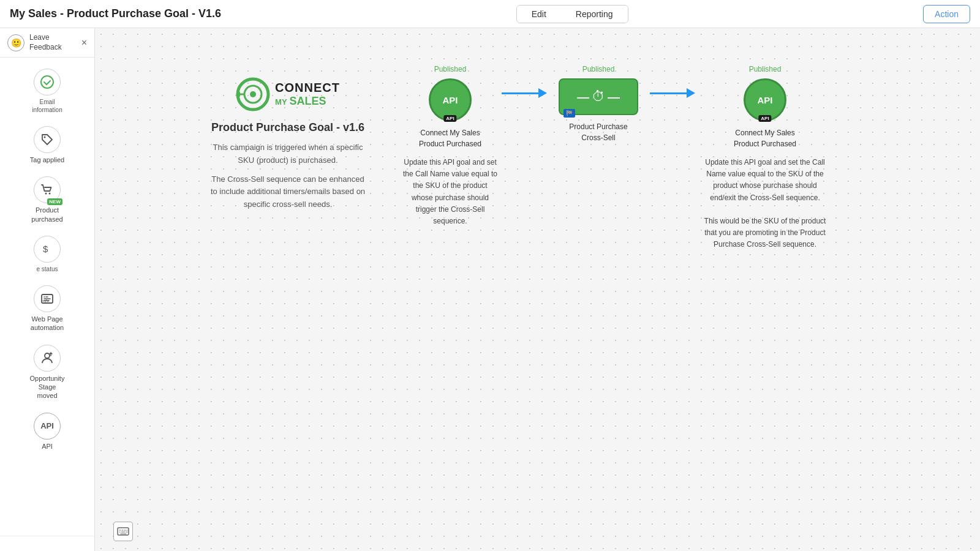 The image size is (980, 551). I want to click on node2-dash1: —, so click(583, 97).